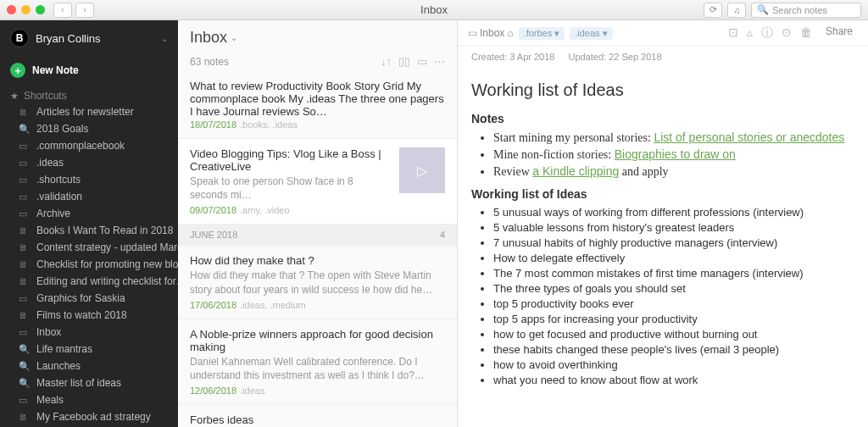  Describe the element at coordinates (800, 10) in the screenshot. I see `search-placeholder: Search notes` at that location.